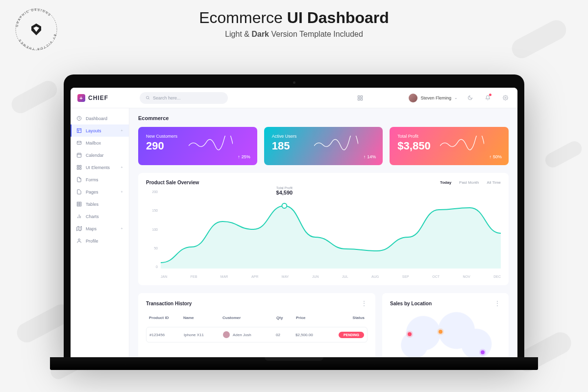 The image size is (588, 392). I want to click on layouts-icon, so click(79, 130).